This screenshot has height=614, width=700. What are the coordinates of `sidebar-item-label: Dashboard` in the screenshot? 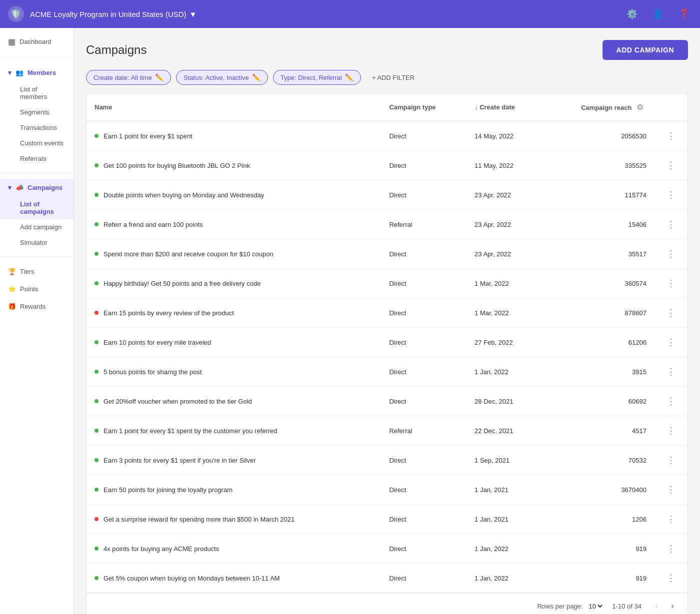 It's located at (36, 42).